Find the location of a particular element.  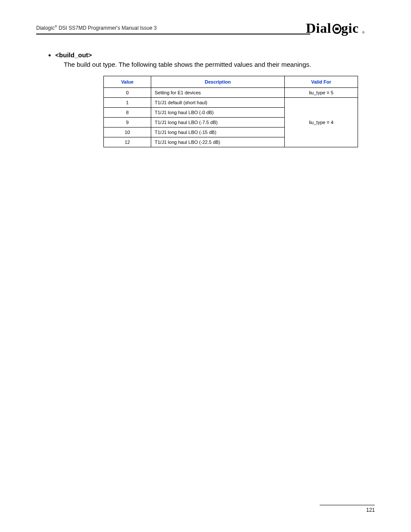

footer-rule is located at coordinates (347, 505).